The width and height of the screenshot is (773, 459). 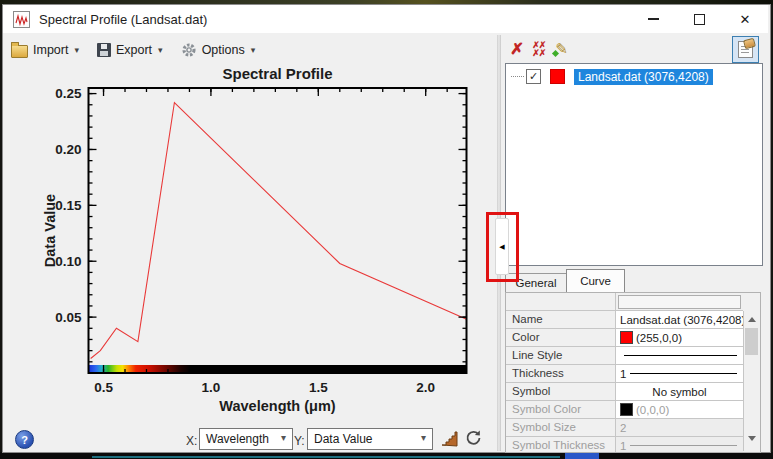 I want to click on property-row: Symbol Size2, so click(x=633, y=428).